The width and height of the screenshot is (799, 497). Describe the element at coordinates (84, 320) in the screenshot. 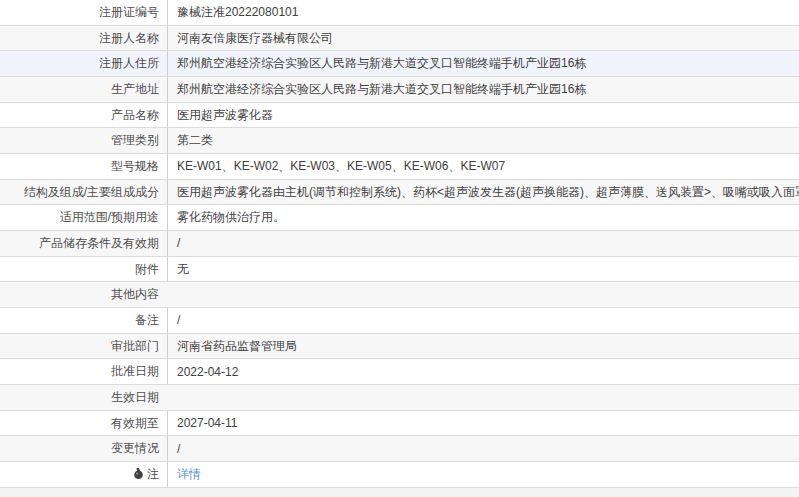

I see `row-label: 备注` at that location.